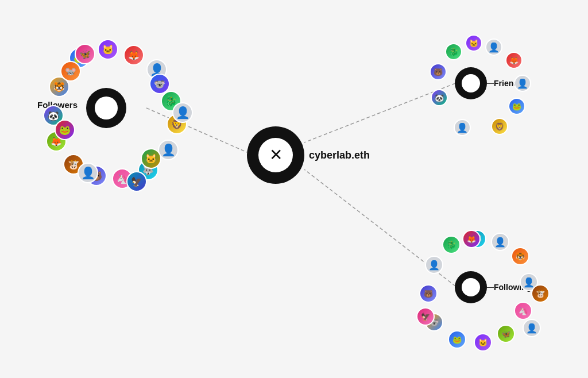  Describe the element at coordinates (71, 71) in the screenshot. I see `avatar: 🐭` at that location.